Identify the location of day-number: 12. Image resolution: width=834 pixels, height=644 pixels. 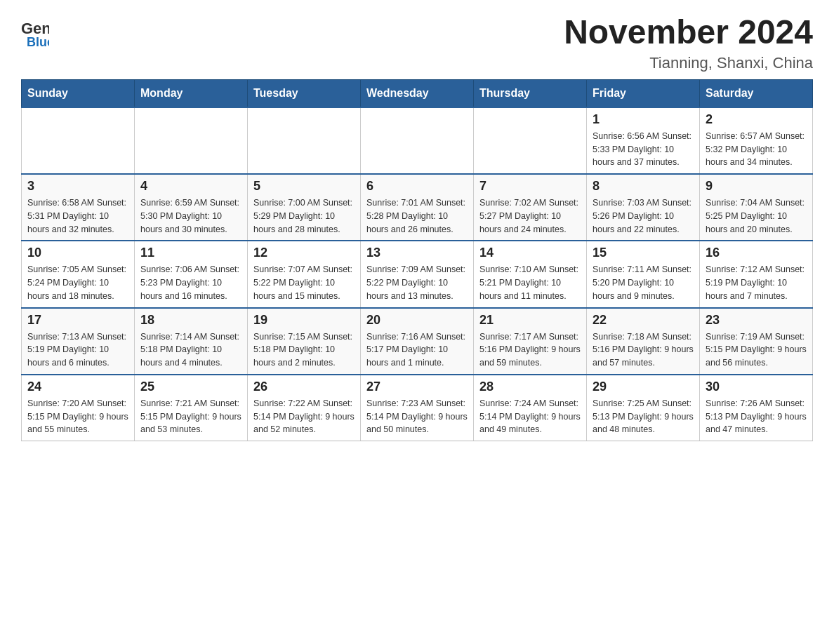
(304, 253).